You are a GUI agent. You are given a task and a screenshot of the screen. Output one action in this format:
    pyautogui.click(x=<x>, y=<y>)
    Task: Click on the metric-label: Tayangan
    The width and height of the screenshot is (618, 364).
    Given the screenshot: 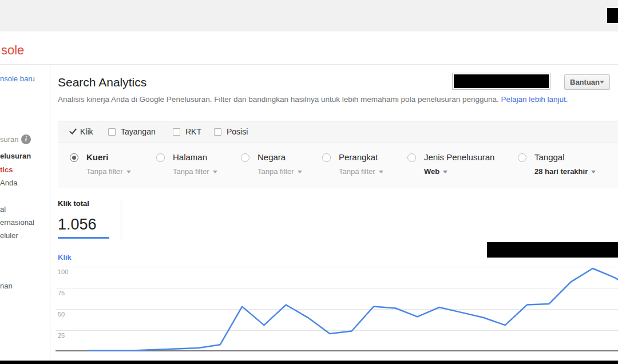 What is the action you would take?
    pyautogui.click(x=138, y=132)
    